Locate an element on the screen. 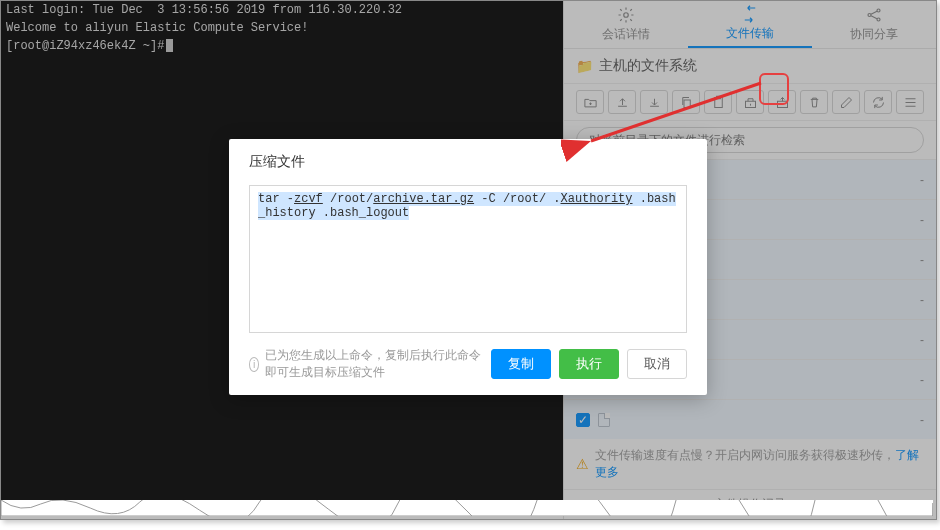 This screenshot has width=940, height=530. terminal-prompt: [root@iZ94xz46ek4Z ~]# is located at coordinates (282, 46).